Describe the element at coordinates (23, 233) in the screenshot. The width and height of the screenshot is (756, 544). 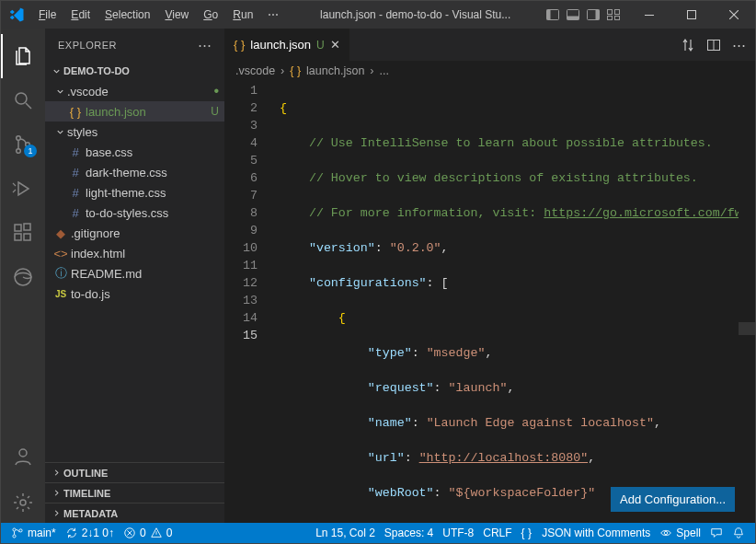
I see `extensions-icon` at that location.